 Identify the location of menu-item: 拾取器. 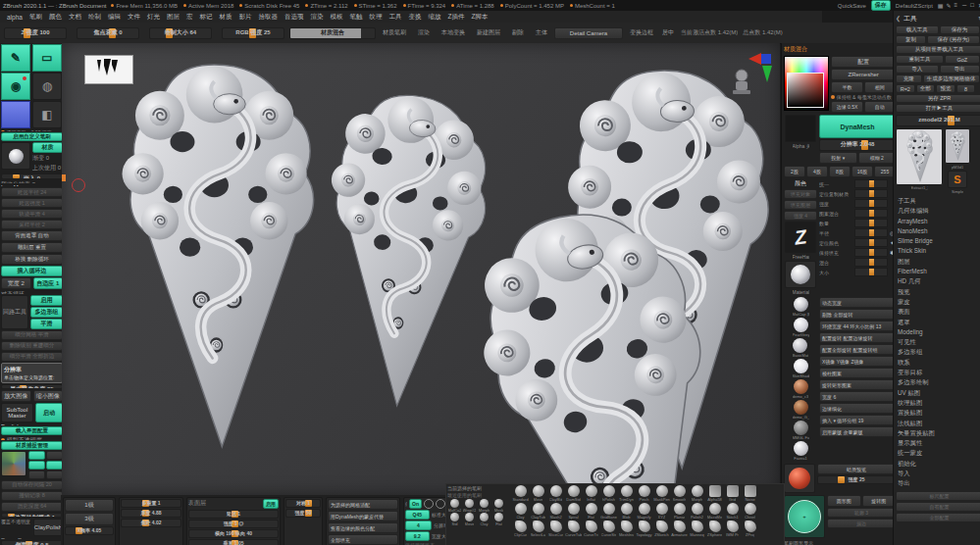
(268, 18).